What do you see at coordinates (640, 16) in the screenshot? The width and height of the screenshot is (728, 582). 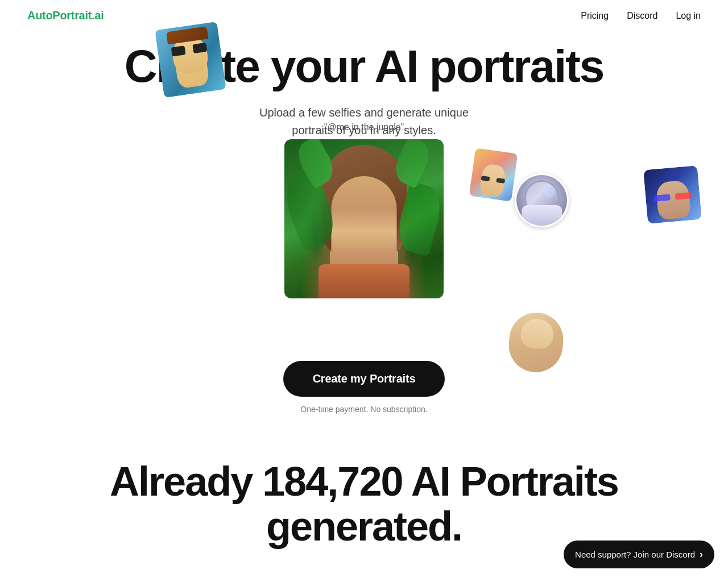 I see `nav-links: Pricing Discord Log in` at bounding box center [640, 16].